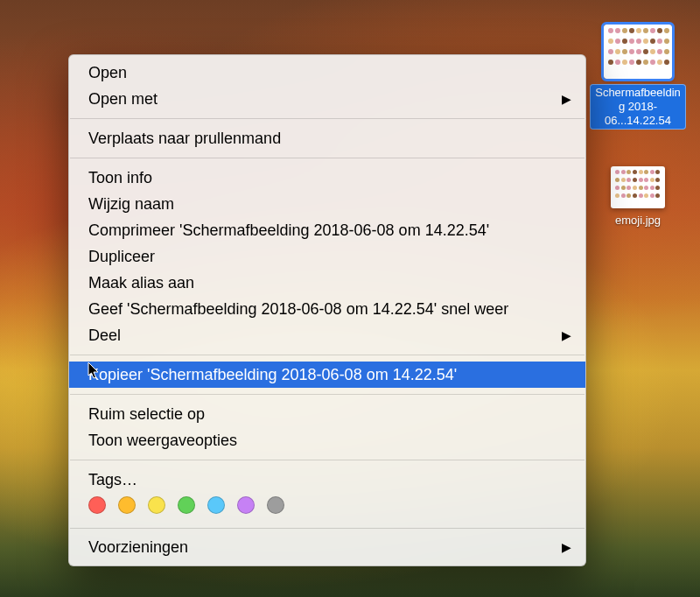 The width and height of the screenshot is (700, 597). What do you see at coordinates (273, 375) in the screenshot?
I see `menu-label: Kopieer 'Schermafbeelding 2018-06-08 om …` at bounding box center [273, 375].